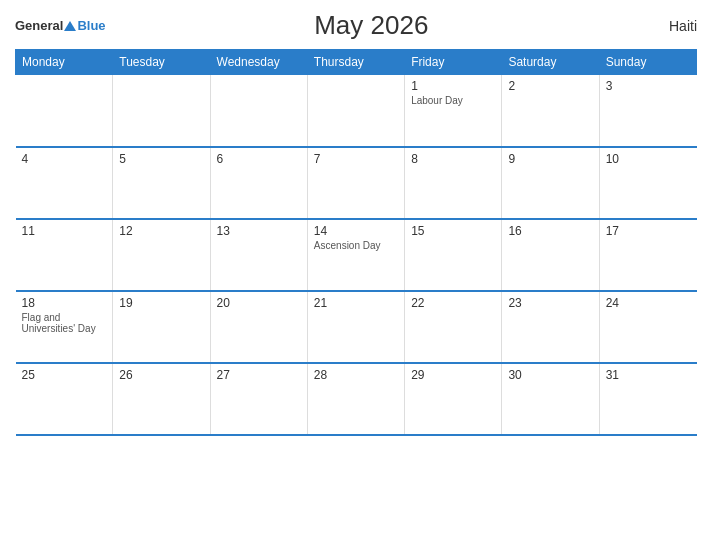 The width and height of the screenshot is (712, 550). What do you see at coordinates (648, 183) in the screenshot?
I see `calendar-cell: 10` at bounding box center [648, 183].